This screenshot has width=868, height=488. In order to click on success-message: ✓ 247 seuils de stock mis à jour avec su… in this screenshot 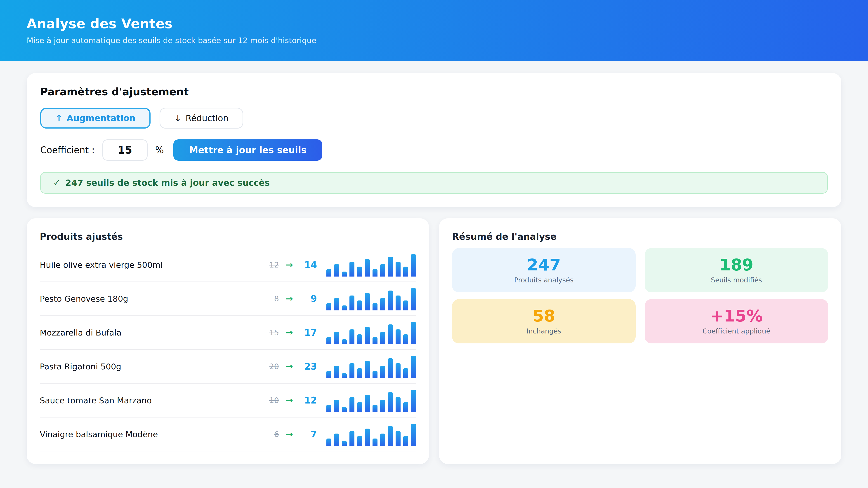, I will do `click(434, 183)`.